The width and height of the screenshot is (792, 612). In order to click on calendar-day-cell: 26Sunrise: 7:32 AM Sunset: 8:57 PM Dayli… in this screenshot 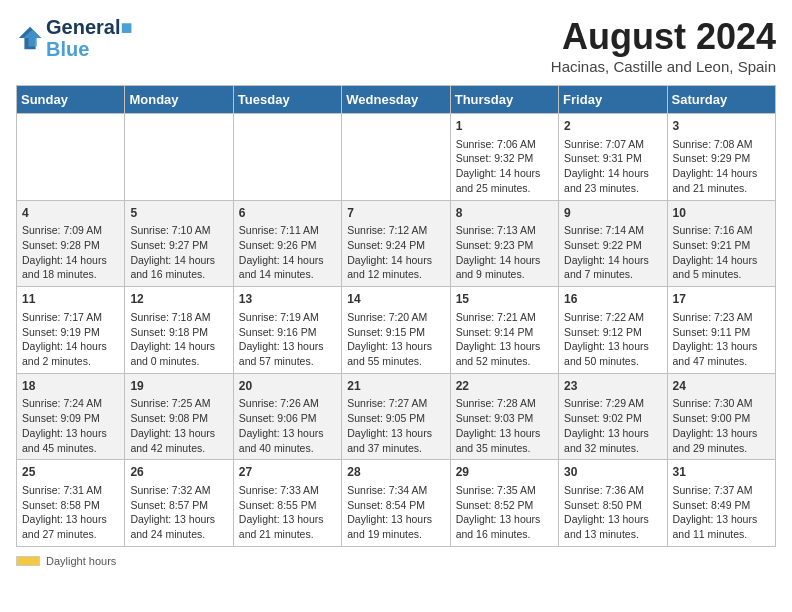, I will do `click(179, 504)`.